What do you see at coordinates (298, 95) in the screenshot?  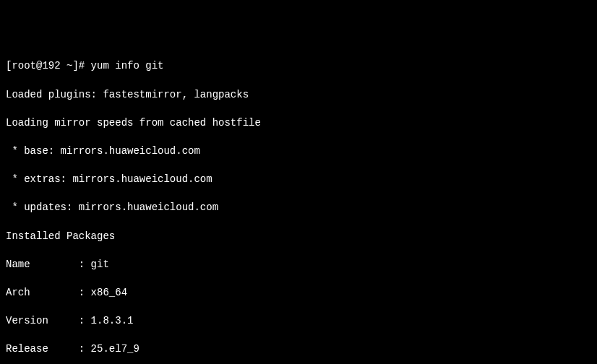 I see `loaded-plugins: Loaded plugins: fastestmirror, langpacks` at bounding box center [298, 95].